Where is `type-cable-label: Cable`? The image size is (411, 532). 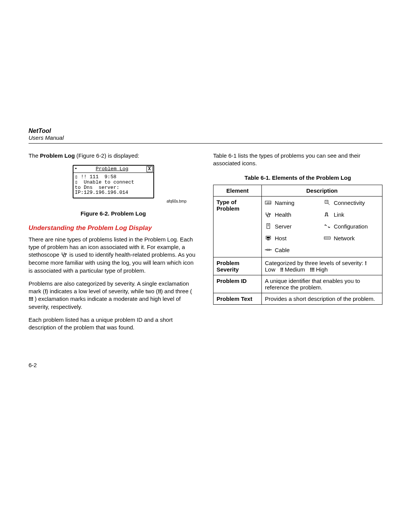
type-cable-label: Cable is located at coordinates (282, 250).